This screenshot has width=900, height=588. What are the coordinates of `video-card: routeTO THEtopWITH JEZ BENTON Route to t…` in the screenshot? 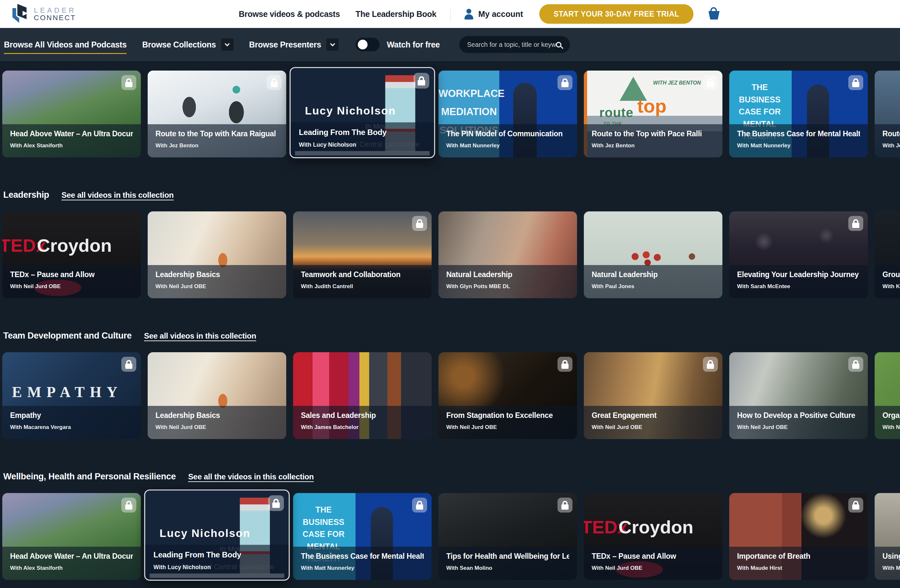 It's located at (653, 114).